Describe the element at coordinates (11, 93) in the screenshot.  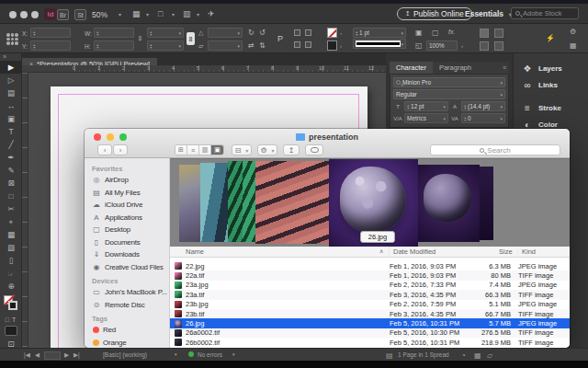
I see `tool-page: ▤` at that location.